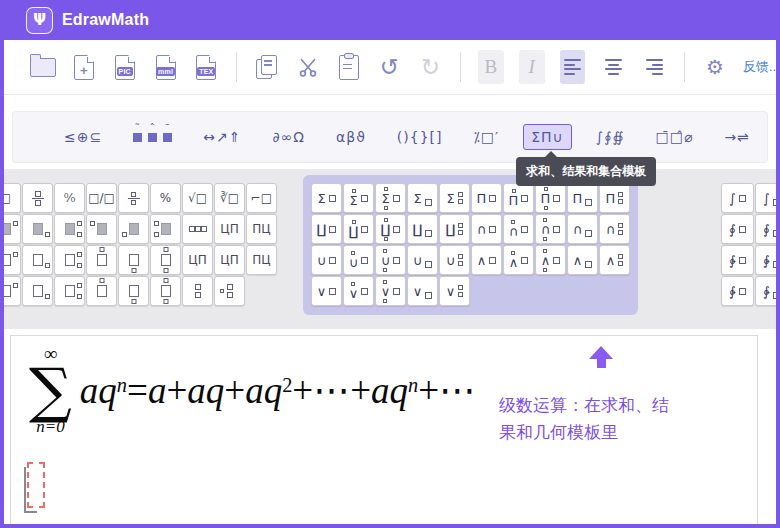  I want to click on paste-icon, so click(349, 67).